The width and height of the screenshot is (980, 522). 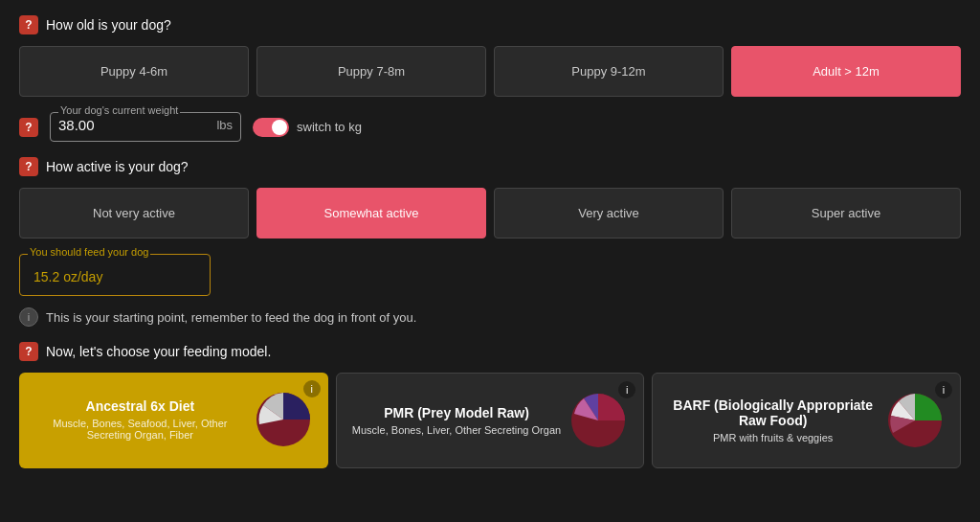 What do you see at coordinates (457, 420) in the screenshot?
I see `pmr-text: PMR (Prey Model Raw) Muscle, Bones, Live…` at bounding box center [457, 420].